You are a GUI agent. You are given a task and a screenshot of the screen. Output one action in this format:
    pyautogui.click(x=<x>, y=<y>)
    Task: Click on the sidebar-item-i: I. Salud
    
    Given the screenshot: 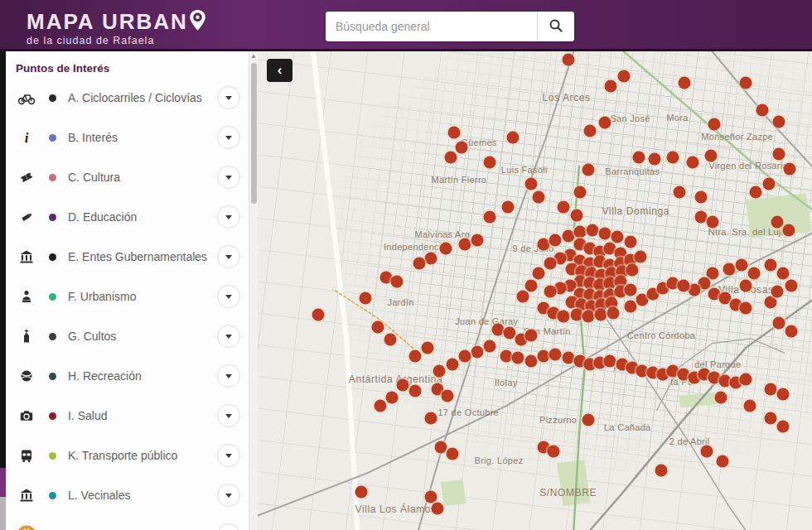 What is the action you would take?
    pyautogui.click(x=128, y=416)
    